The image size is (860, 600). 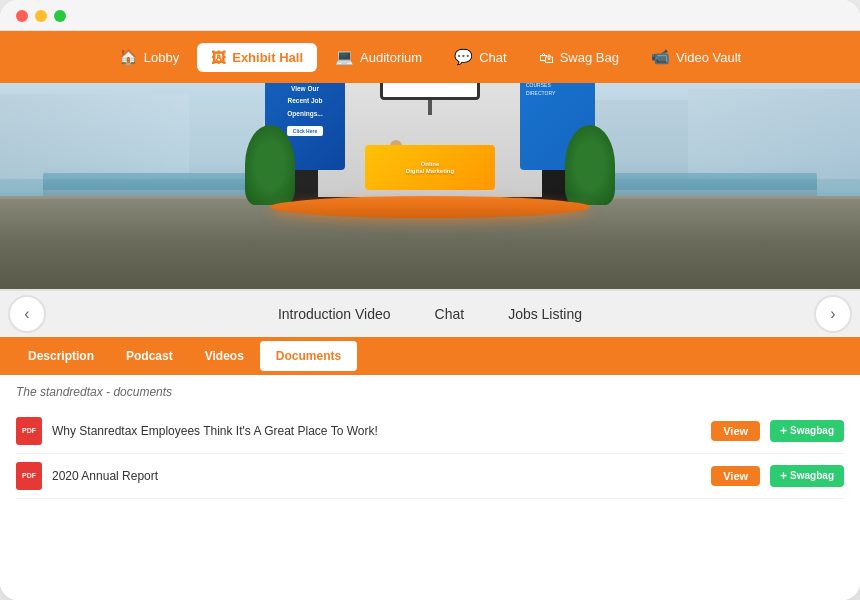 What do you see at coordinates (696, 57) in the screenshot?
I see `nav-item-video-vault: 📹 Video Vault` at bounding box center [696, 57].